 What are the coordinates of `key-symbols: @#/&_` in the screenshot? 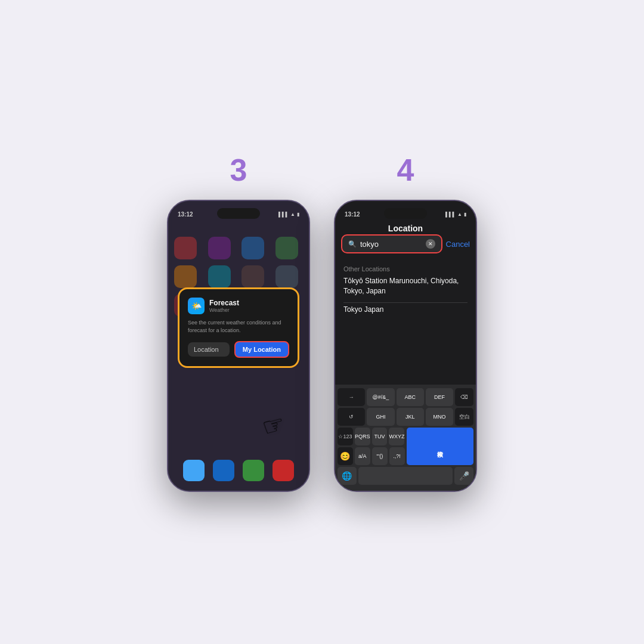 It's located at (380, 397).